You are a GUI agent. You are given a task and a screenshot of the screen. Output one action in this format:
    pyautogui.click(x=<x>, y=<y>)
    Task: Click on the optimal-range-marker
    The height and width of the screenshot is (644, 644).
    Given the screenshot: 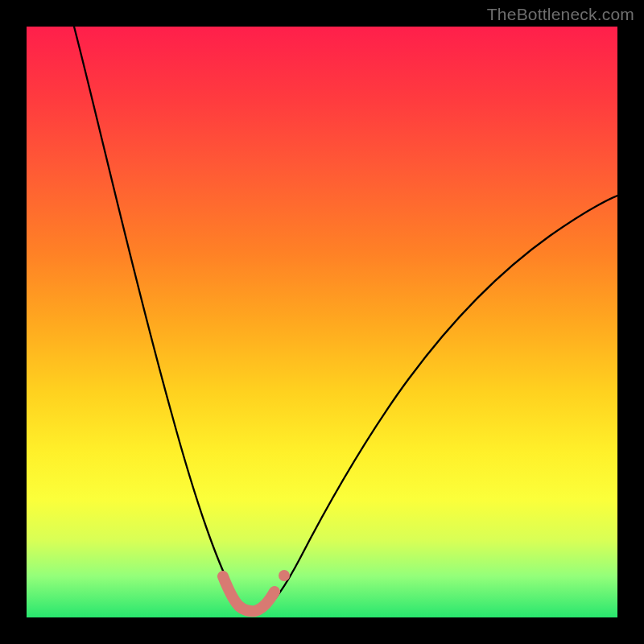 What is the action you would take?
    pyautogui.click(x=249, y=594)
    